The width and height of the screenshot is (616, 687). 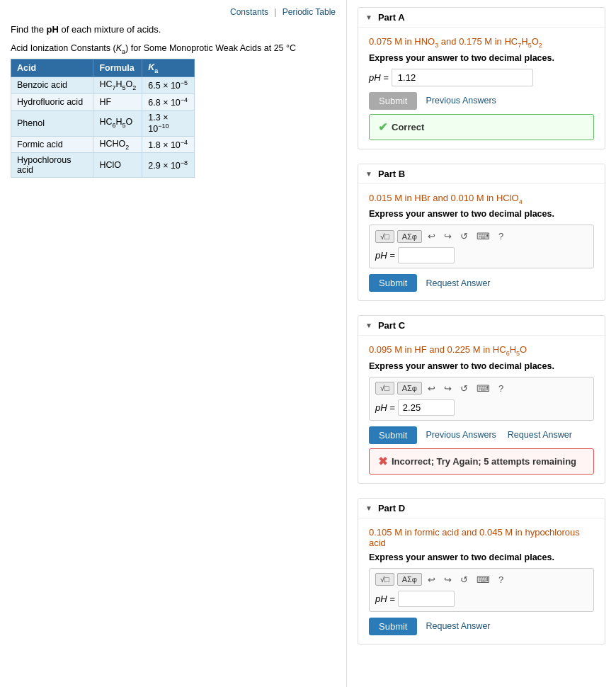 I want to click on acid-table: Acid Formula Ka Benzoic acid HC7H5O2 6.5…, so click(x=103, y=119).